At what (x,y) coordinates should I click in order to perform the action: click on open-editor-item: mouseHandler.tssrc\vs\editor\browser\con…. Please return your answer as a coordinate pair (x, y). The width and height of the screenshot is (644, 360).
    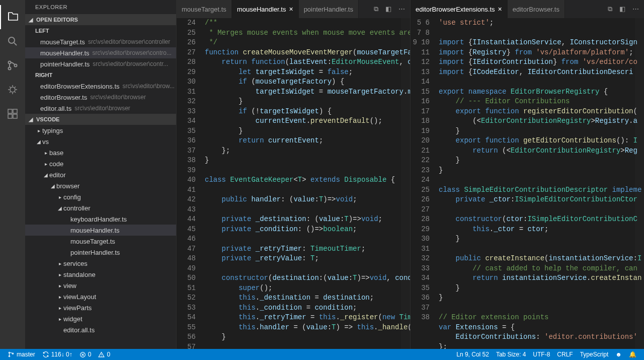
    Looking at the image, I should click on (101, 53).